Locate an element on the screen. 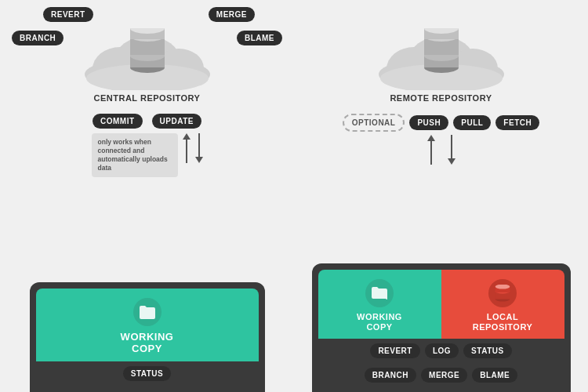  db-stack-left is located at coordinates (147, 53).